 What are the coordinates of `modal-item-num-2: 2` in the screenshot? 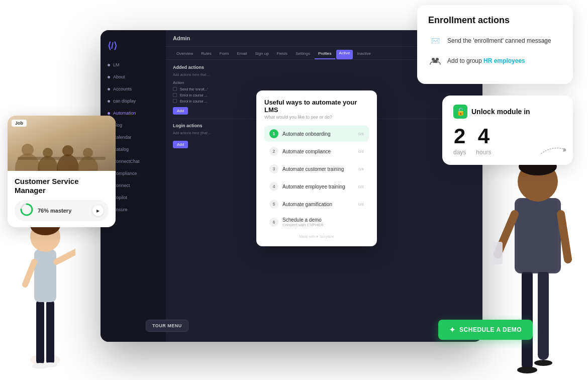 It's located at (274, 151).